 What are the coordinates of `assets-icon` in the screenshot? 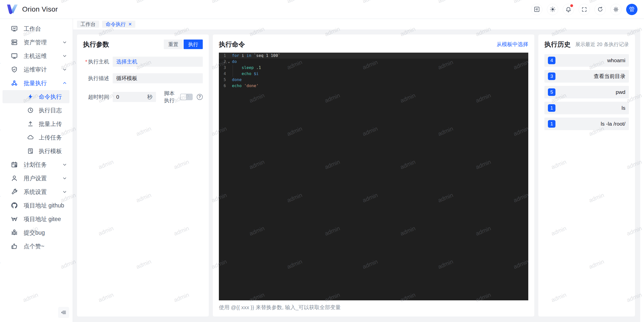 It's located at (14, 42).